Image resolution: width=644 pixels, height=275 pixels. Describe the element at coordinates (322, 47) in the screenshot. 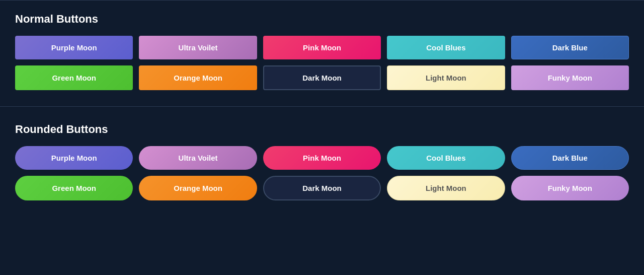

I see `normal-buttons-grid-row1: Purple MoonUltra VoiletPink MoonCool Blu…` at that location.